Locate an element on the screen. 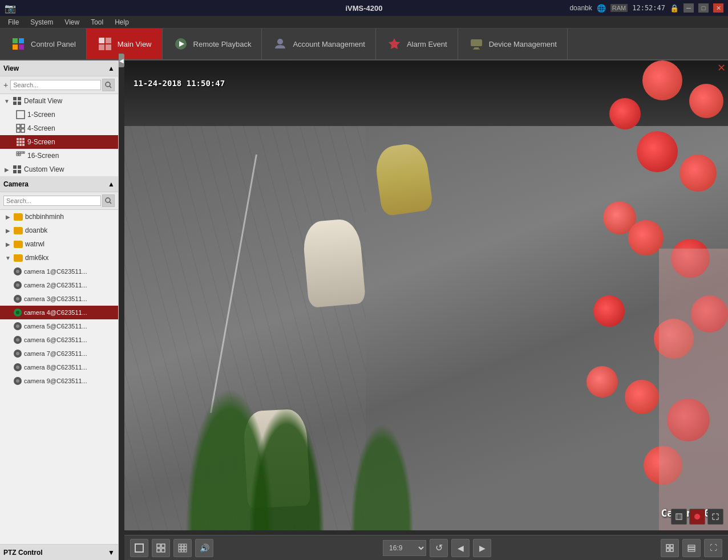 The image size is (728, 560). grid-view-button is located at coordinates (670, 548).